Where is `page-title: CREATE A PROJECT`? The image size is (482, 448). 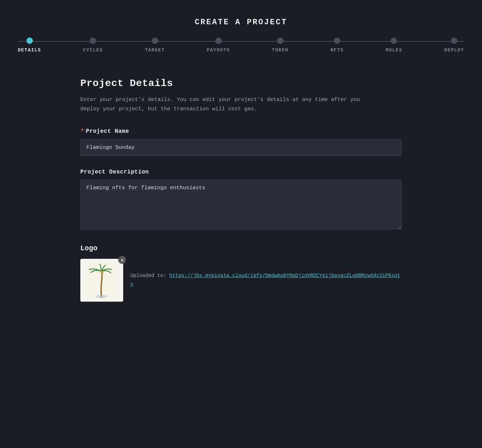
page-title: CREATE A PROJECT is located at coordinates (241, 19).